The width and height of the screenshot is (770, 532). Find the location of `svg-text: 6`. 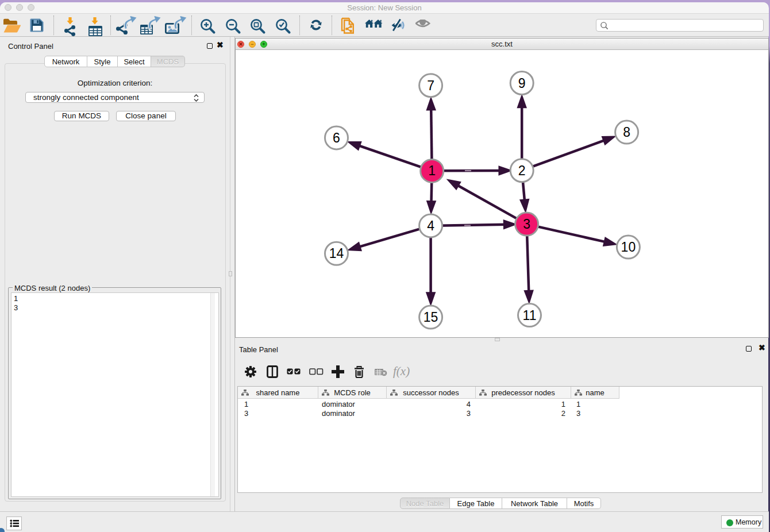

svg-text: 6 is located at coordinates (337, 138).